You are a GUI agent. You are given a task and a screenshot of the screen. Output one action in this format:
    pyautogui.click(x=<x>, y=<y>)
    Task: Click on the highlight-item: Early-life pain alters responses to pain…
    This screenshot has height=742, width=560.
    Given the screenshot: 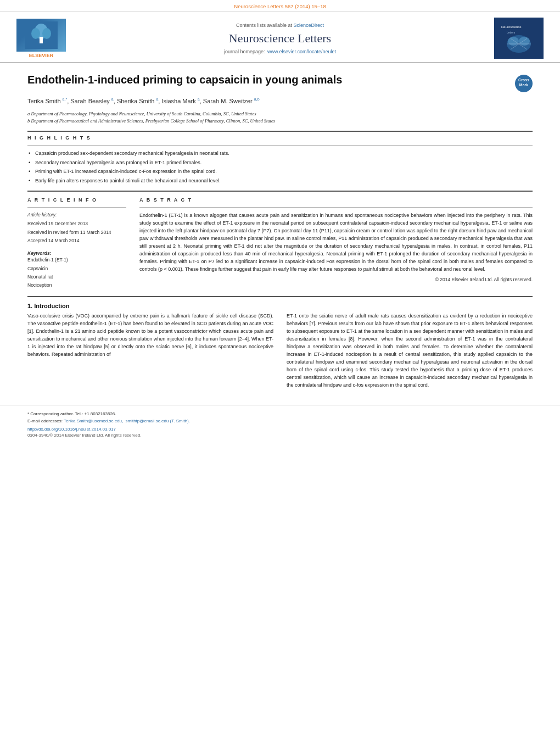 What is the action you would take?
    pyautogui.click(x=280, y=181)
    